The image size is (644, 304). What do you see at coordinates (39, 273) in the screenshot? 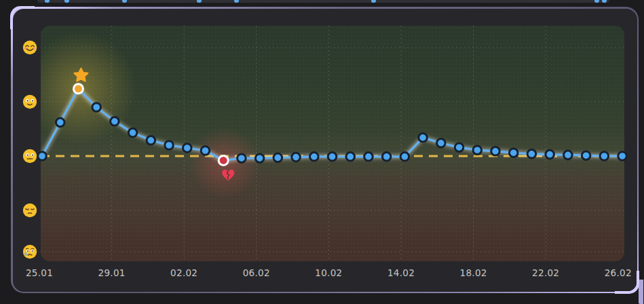
I see `x-axis-label: 25.01` at bounding box center [39, 273].